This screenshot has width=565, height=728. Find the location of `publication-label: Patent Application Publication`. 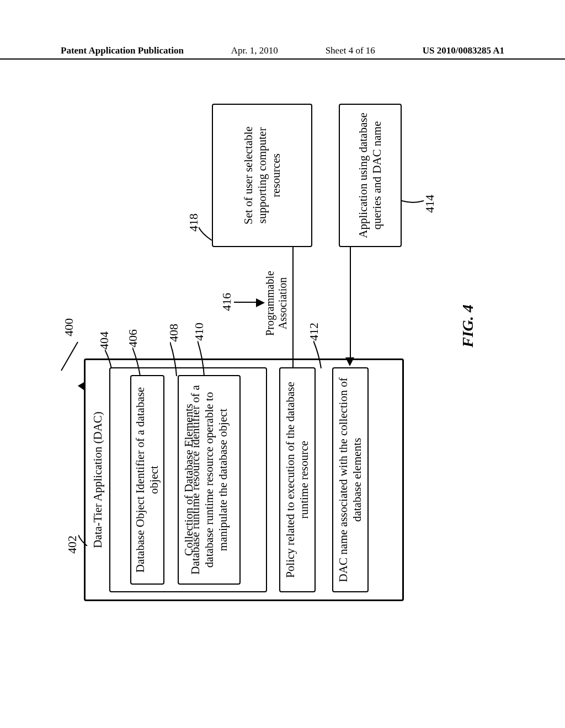

publication-label: Patent Application Publication is located at coordinates (122, 51).